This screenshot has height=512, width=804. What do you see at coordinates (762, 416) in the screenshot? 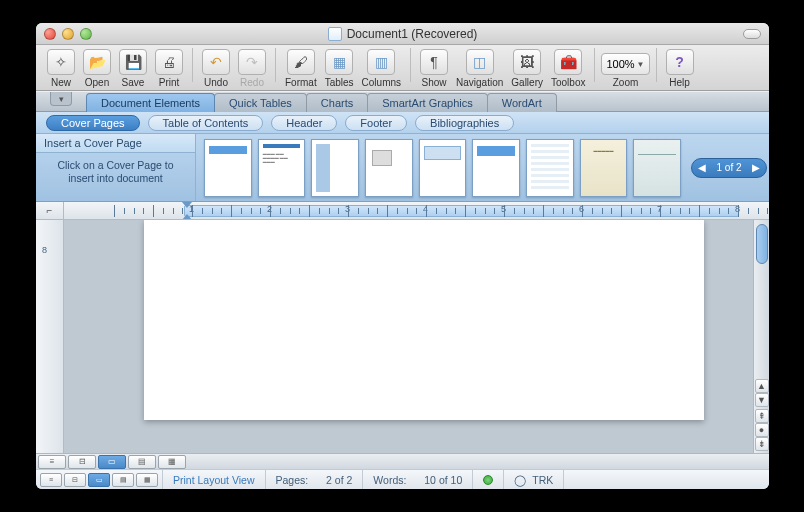
I see `prev-page-button: ⇞` at bounding box center [762, 416].